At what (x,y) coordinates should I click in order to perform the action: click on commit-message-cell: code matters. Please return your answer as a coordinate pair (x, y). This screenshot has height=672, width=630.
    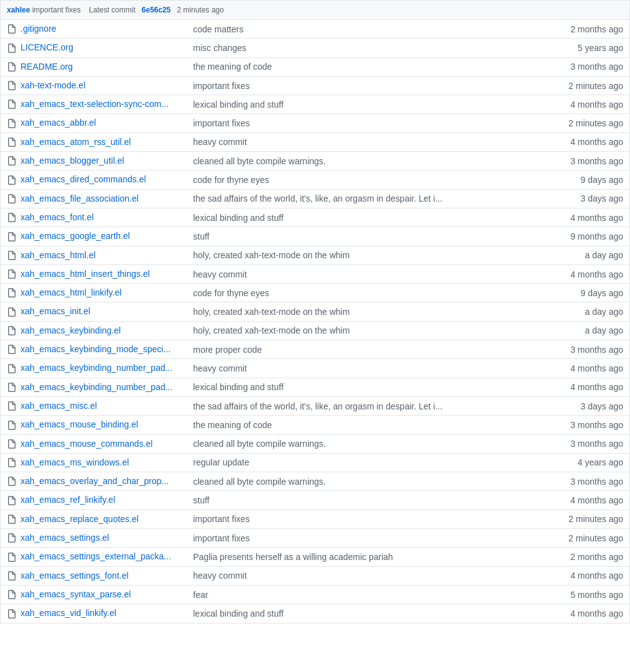
    Looking at the image, I should click on (371, 29).